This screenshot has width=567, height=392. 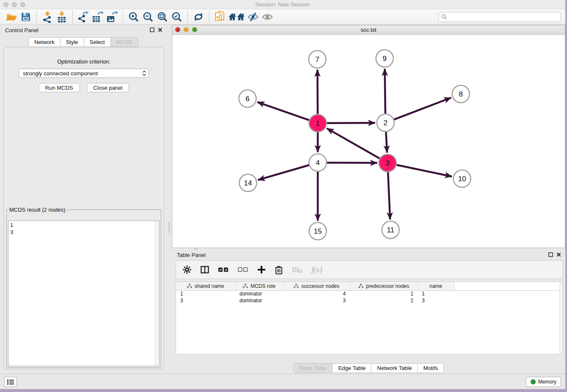 I want to click on criterion-dropdown: strongly connected component, so click(x=84, y=73).